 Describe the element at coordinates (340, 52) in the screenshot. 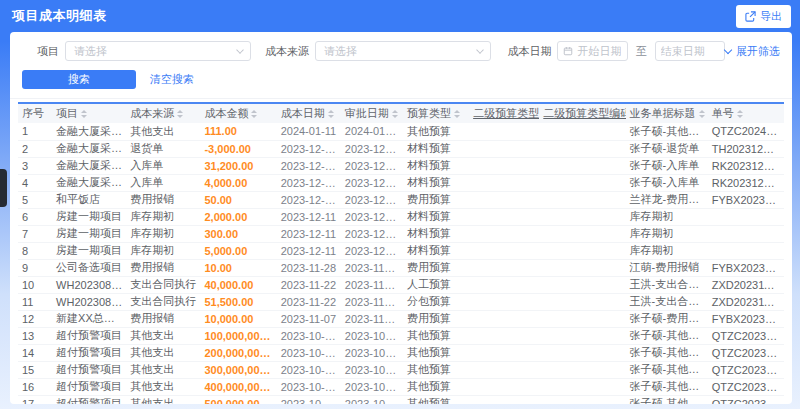

I see `cost-source-select-placeholder: 请选择` at that location.